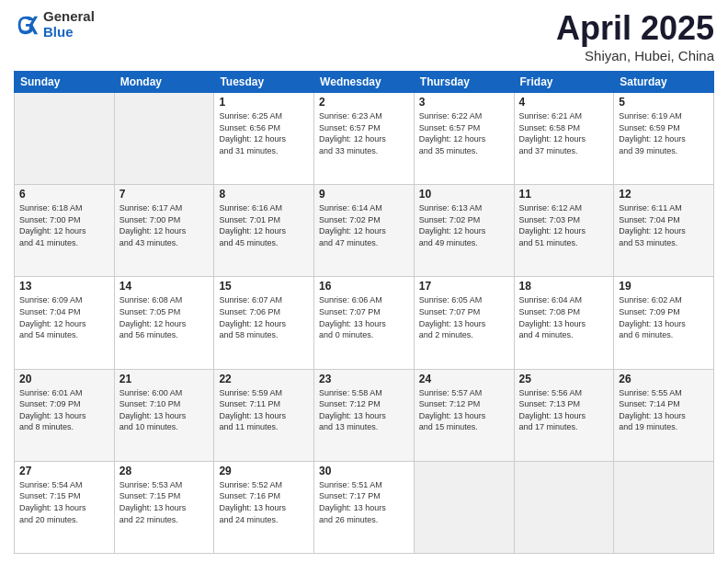 Image resolution: width=728 pixels, height=563 pixels. I want to click on table-row: 15Sunrise: 6:07 AM Sunset: 7:06 PM Dayli…, so click(265, 323).